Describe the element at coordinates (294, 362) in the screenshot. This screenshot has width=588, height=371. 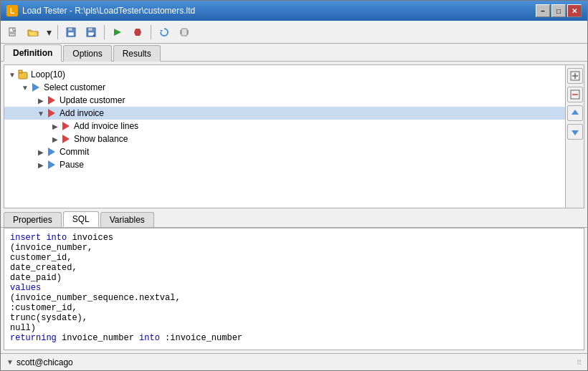
I see `status-bar: ▼ scott@chicago ⠿` at that location.